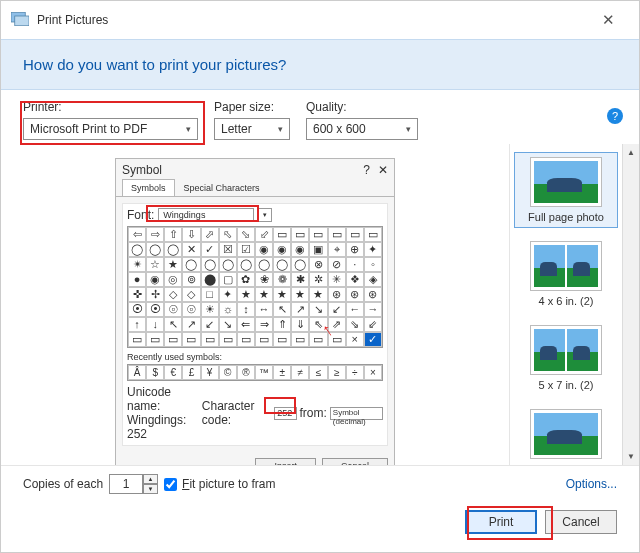 This screenshot has height=553, width=640. I want to click on symbol-cell: ⬀, so click(210, 234).